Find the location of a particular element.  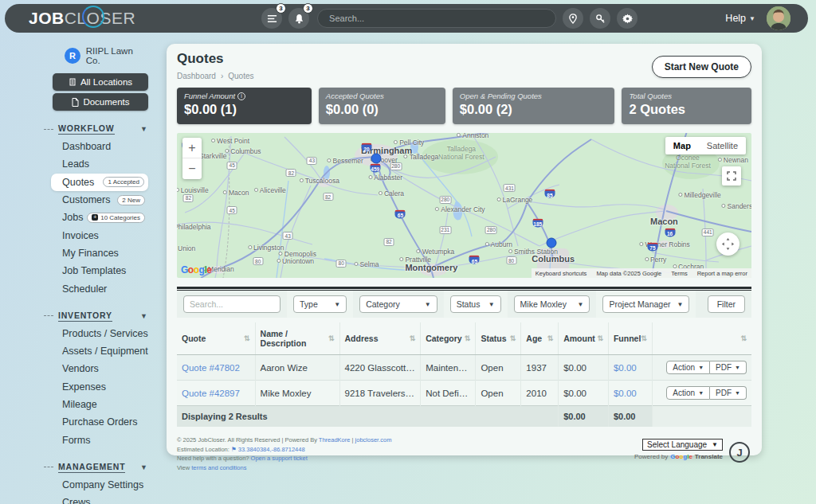

company-switcher: R RIIPL Lawn Co. is located at coordinates (107, 56).